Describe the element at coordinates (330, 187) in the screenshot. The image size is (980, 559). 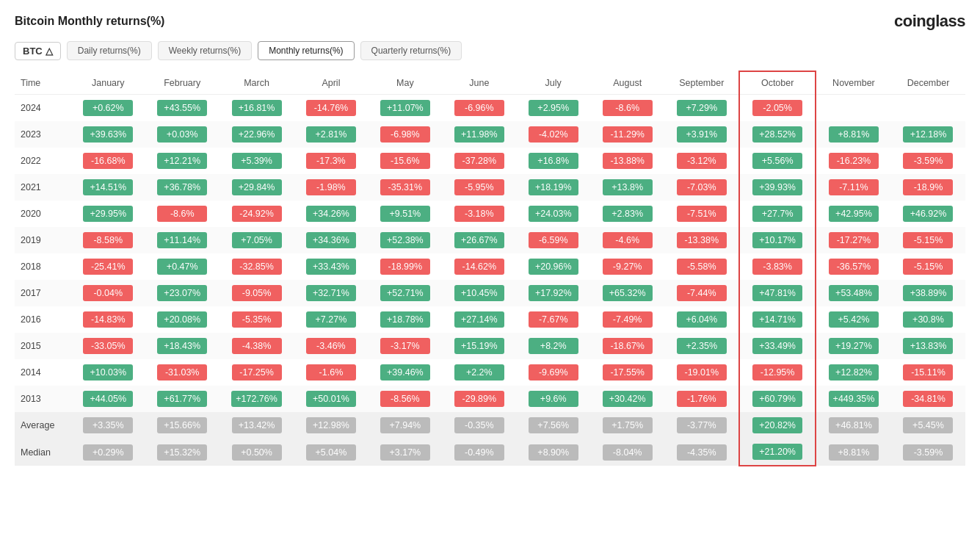
I see `data-cell: -1.98%` at that location.